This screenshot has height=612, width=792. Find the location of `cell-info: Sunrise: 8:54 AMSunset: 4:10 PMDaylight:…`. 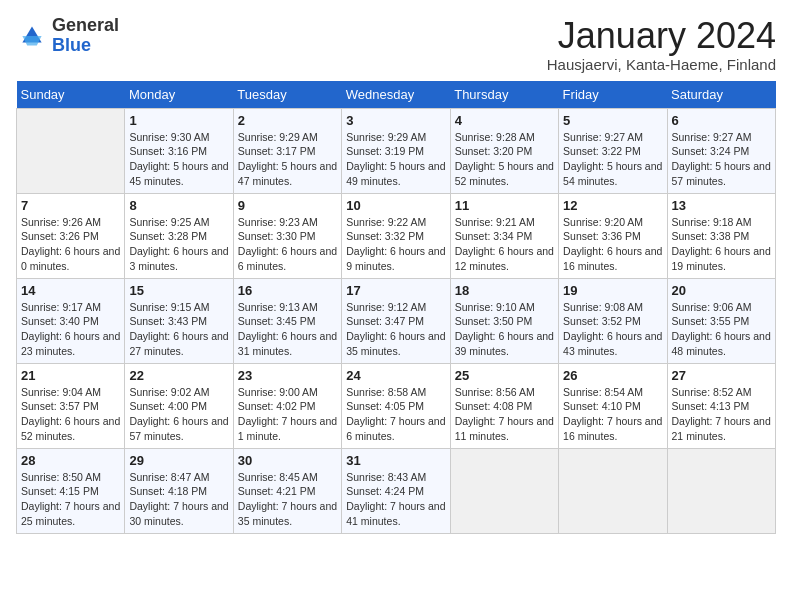

cell-info: Sunrise: 8:54 AMSunset: 4:10 PMDaylight:… is located at coordinates (612, 414).